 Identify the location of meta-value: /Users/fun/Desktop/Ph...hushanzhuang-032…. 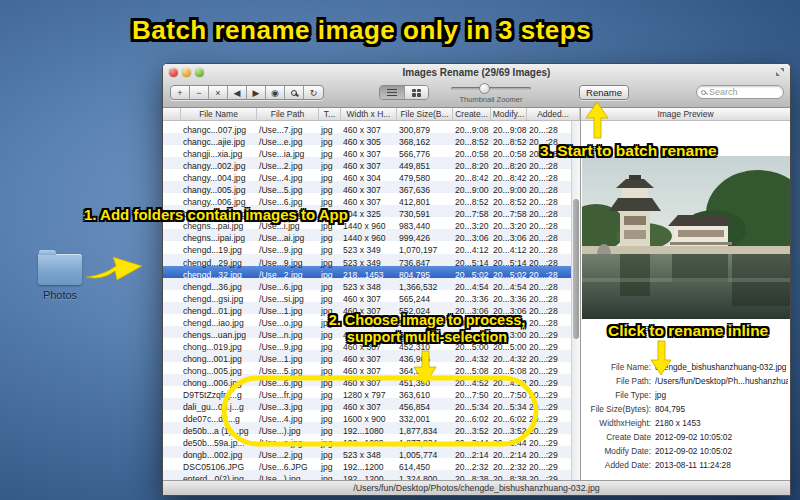
(722, 381).